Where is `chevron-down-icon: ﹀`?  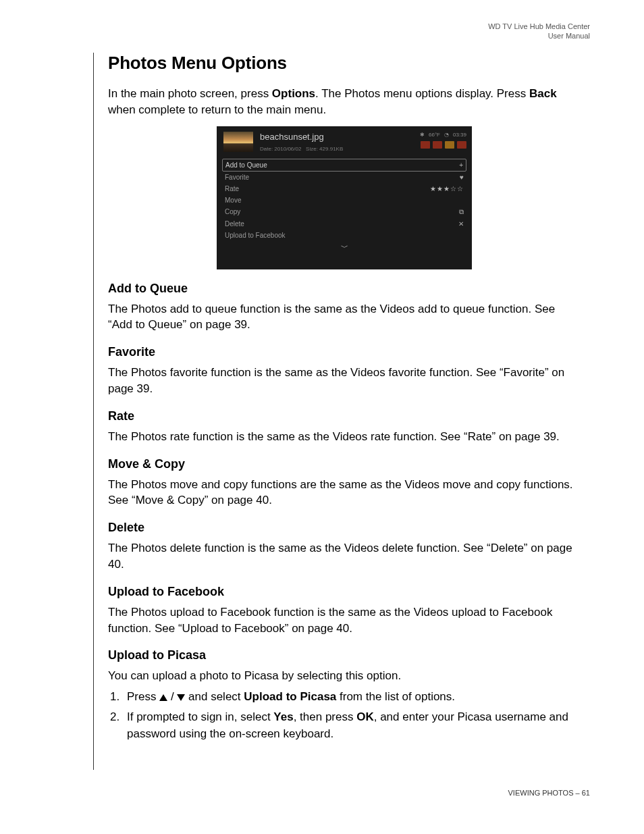
chevron-down-icon: ﹀ is located at coordinates (344, 247).